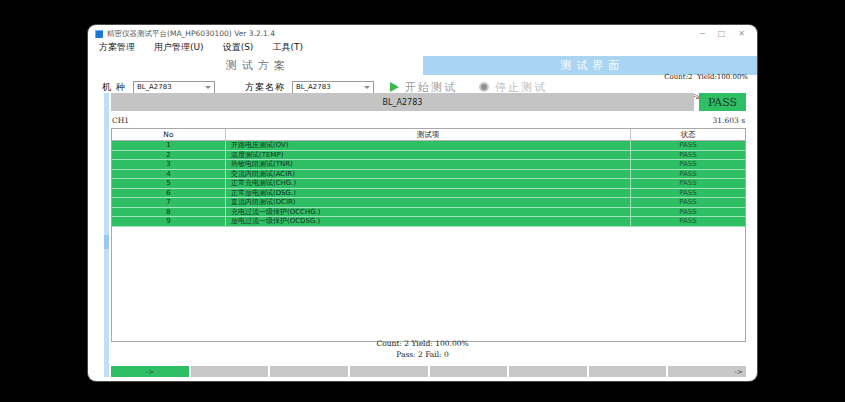  I want to click on toolbar-stats-line1: Count:2 Yield:100.00%, so click(706, 77).